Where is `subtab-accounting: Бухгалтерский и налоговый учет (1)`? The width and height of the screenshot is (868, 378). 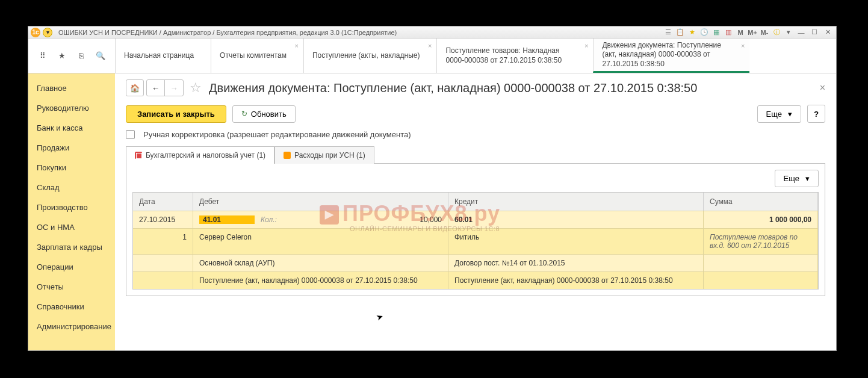 subtab-accounting: Бухгалтерский и налоговый учет (1) is located at coordinates (200, 155).